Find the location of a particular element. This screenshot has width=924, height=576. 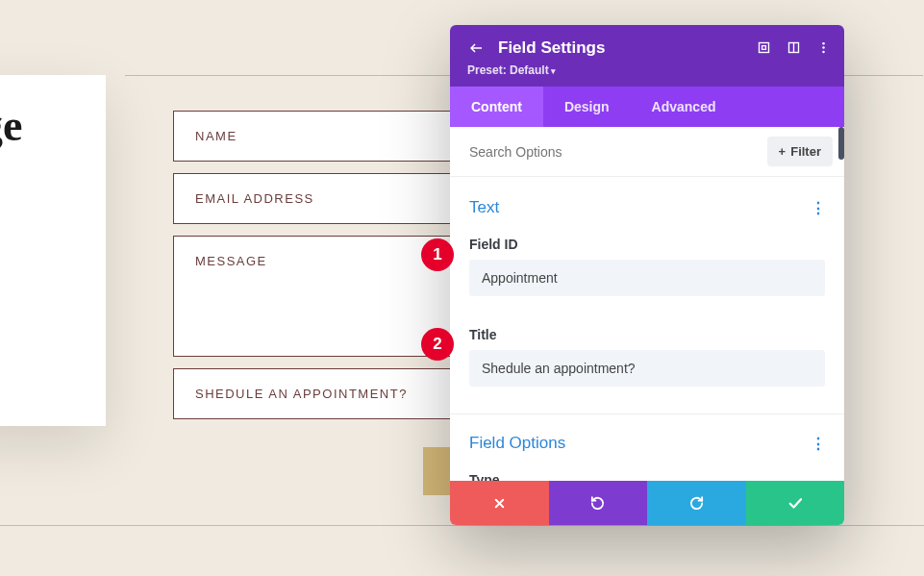

title-label: Title is located at coordinates (647, 335).